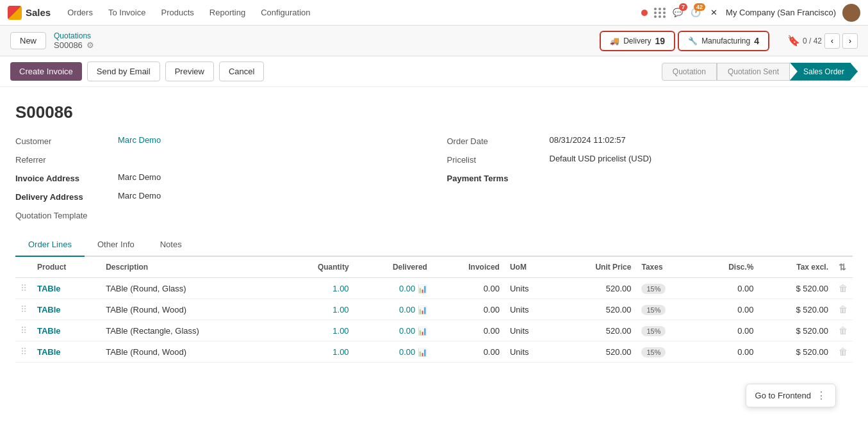  I want to click on pricelist-value: Default USD pricelist (USD), so click(601, 159).